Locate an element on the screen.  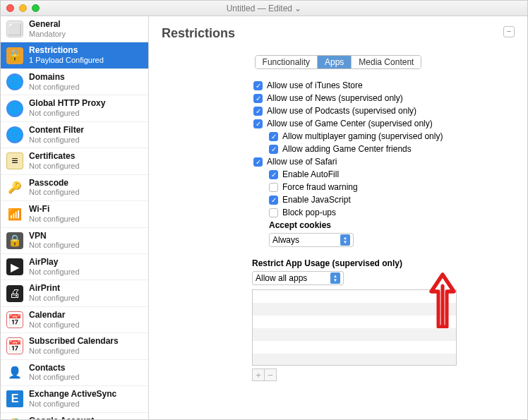
sidebar-item-label: Certificates is located at coordinates (54, 157).